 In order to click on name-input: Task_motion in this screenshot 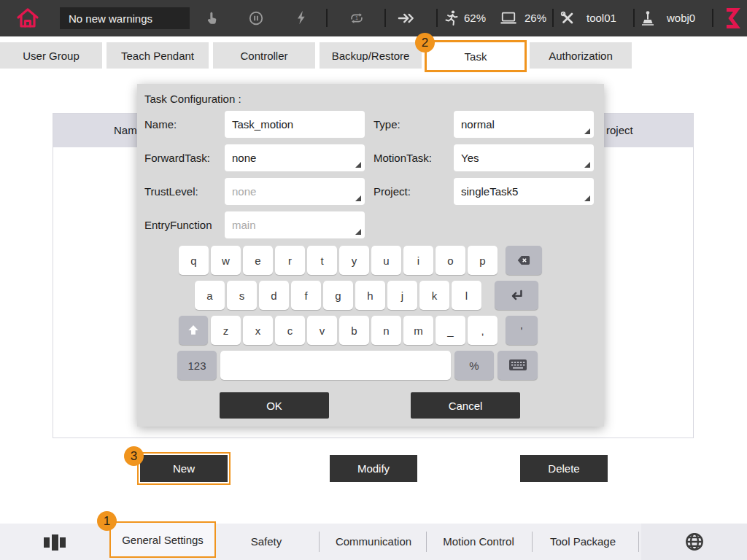, I will do `click(295, 124)`.